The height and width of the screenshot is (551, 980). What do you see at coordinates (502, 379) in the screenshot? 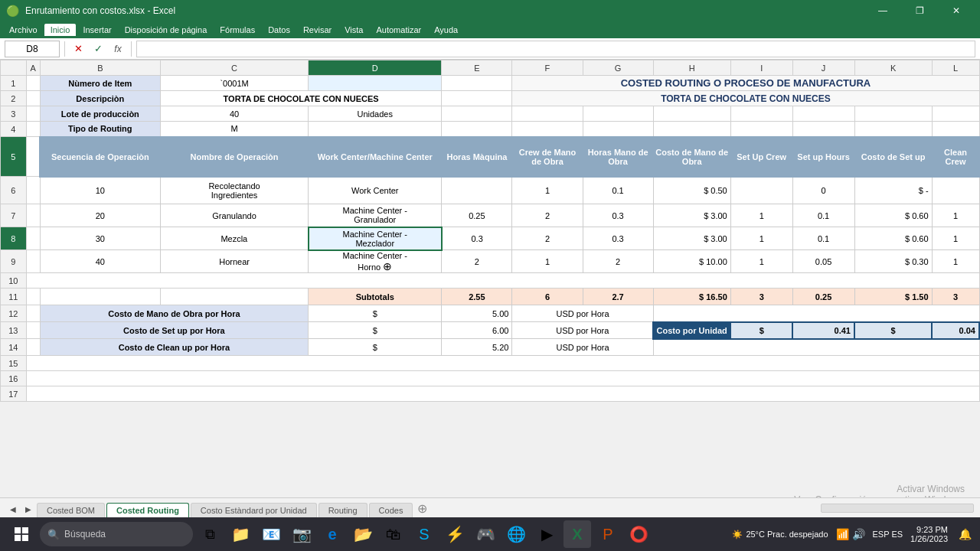
I see `cell-row16` at bounding box center [502, 379].